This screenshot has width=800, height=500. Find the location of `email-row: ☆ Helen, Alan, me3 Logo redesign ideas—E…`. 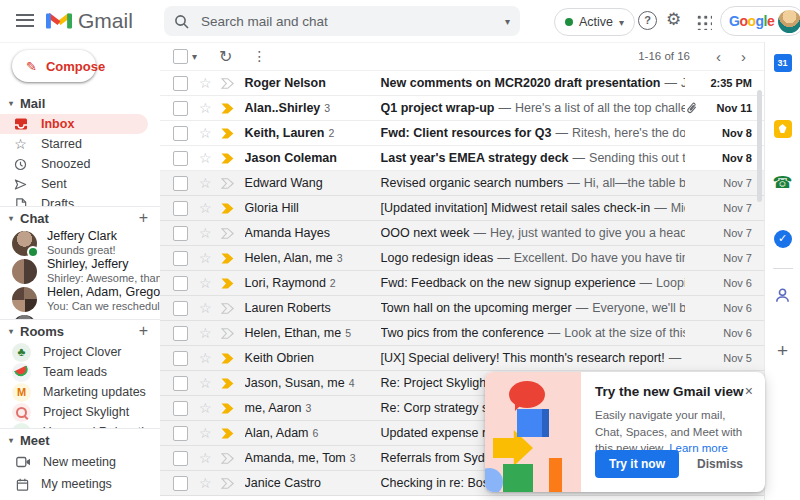

email-row: ☆ Helen, Alan, me3 Logo redesign ideas—E… is located at coordinates (462, 258).